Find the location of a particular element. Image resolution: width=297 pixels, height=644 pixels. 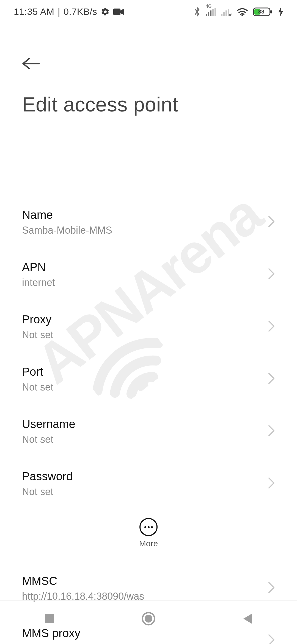

row-proxy: Proxy Not set is located at coordinates (148, 327).